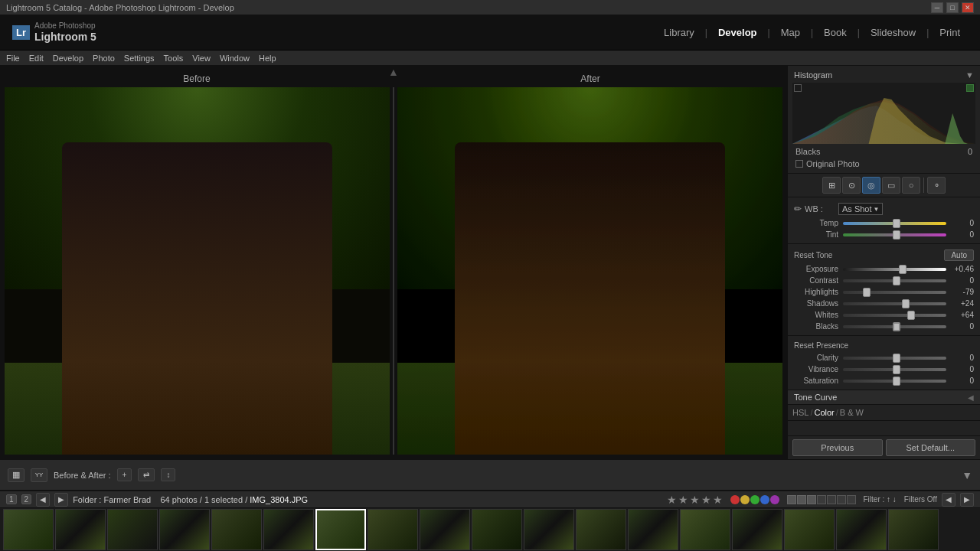 The width and height of the screenshot is (980, 551). I want to click on blacks-slider-thumb, so click(897, 327).